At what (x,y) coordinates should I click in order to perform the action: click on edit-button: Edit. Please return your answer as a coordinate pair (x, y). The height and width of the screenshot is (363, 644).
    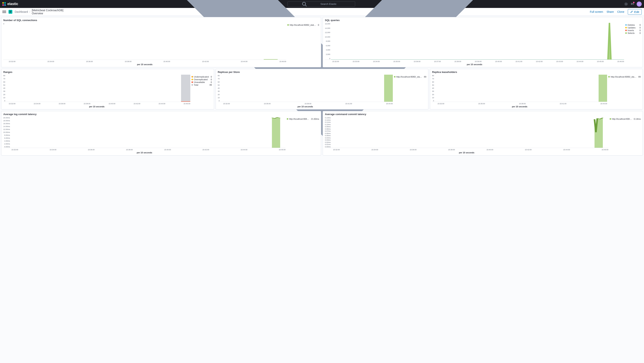
    Looking at the image, I should click on (635, 12).